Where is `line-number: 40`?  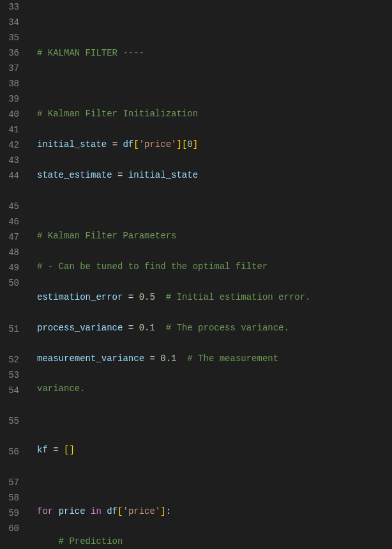
line-number: 40 is located at coordinates (12, 115).